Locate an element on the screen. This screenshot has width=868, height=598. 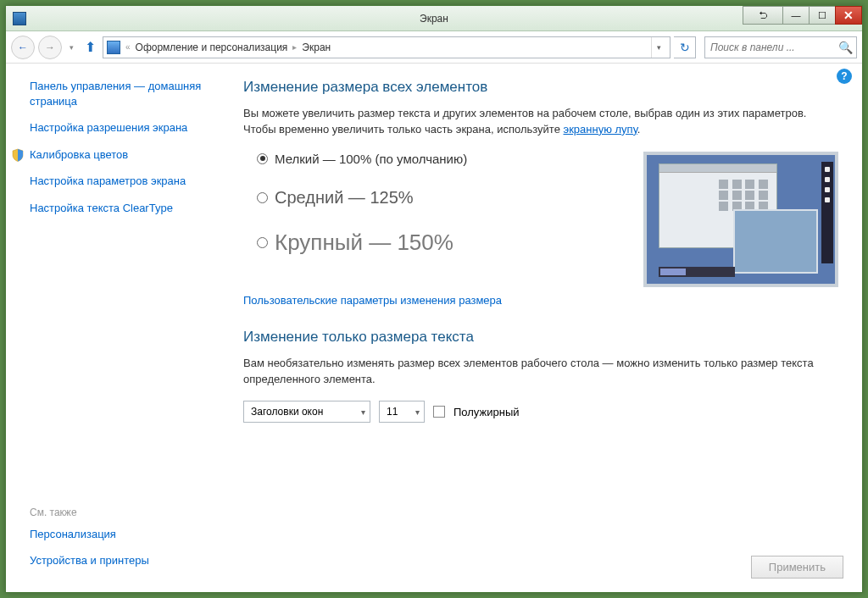
search-icon: 🔍 is located at coordinates (846, 47).